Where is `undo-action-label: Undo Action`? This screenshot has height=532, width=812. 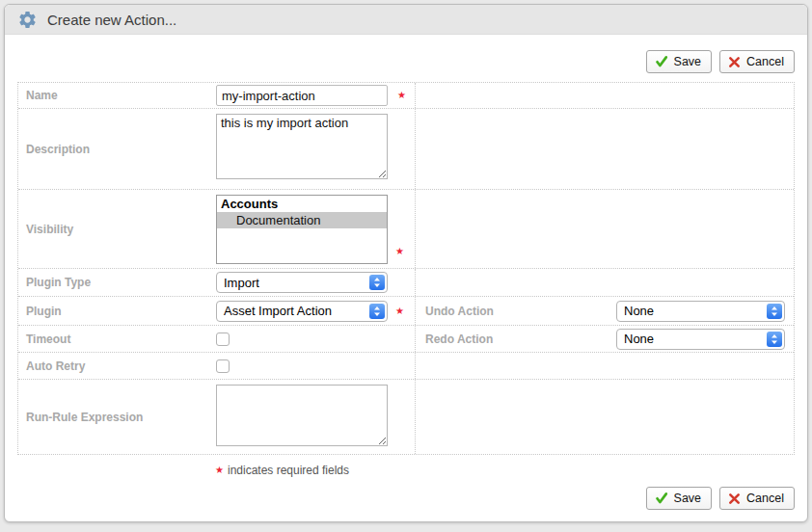
undo-action-label: Undo Action is located at coordinates (521, 311).